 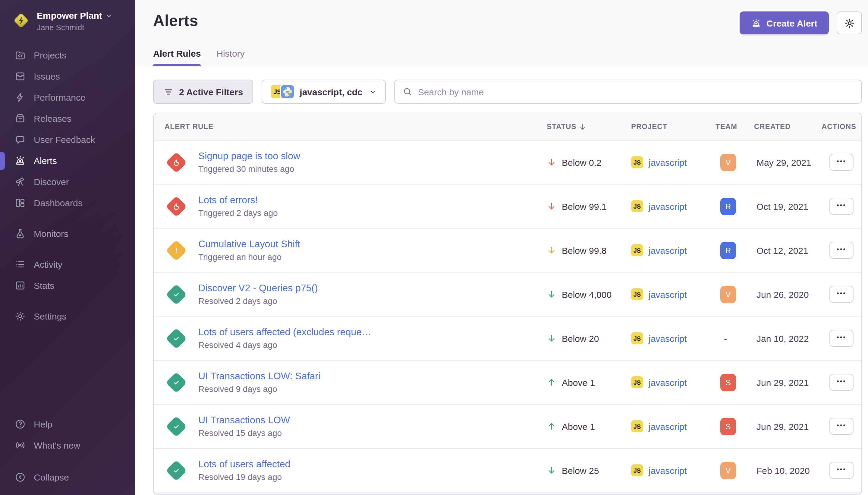 What do you see at coordinates (67, 203) in the screenshot?
I see `sidebar-item-dashboards: Dashboards` at bounding box center [67, 203].